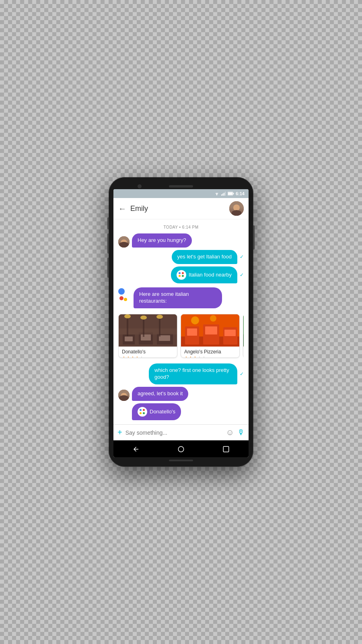  Describe the element at coordinates (136, 449) in the screenshot. I see `back-nav-icon` at that location.